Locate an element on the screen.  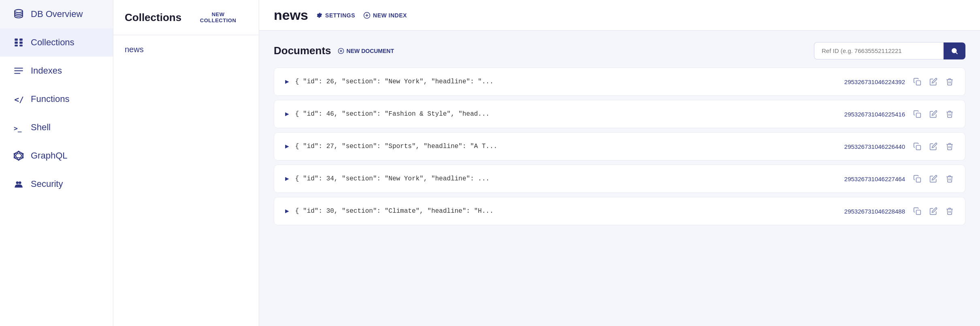
sidebar-item-security-label: Security is located at coordinates (47, 184).